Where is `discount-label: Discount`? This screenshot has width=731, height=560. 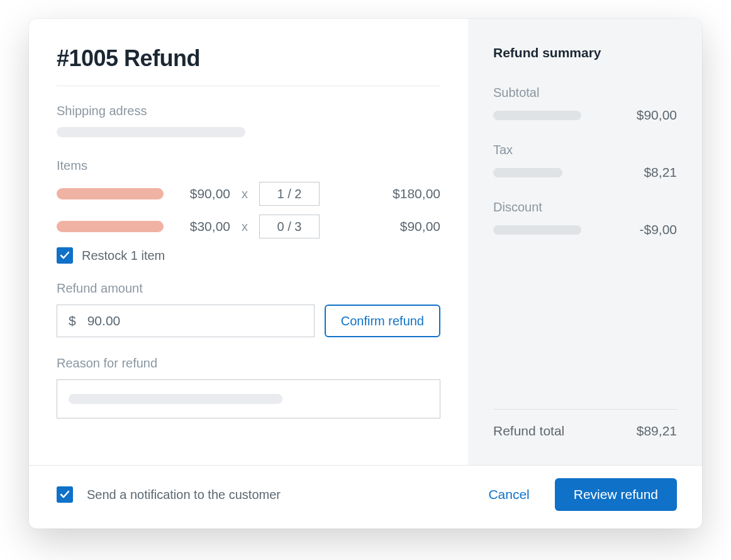 discount-label: Discount is located at coordinates (585, 208).